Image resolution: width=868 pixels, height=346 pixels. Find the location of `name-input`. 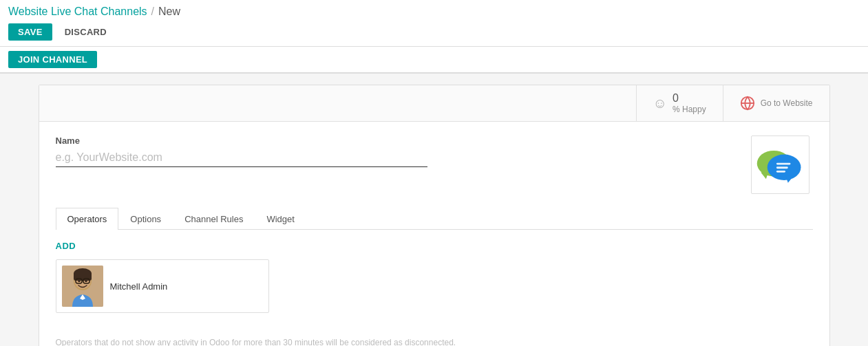

name-input is located at coordinates (242, 158).